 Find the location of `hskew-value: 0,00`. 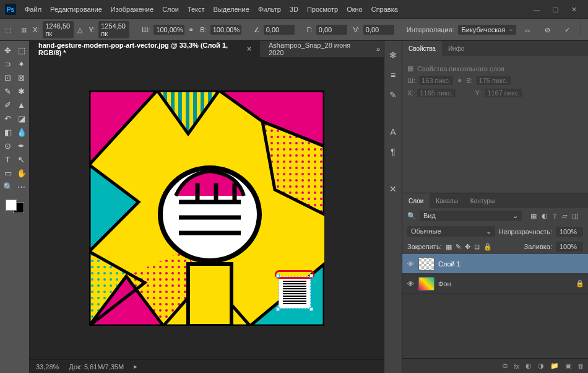

hskew-value: 0,00 is located at coordinates (332, 30).